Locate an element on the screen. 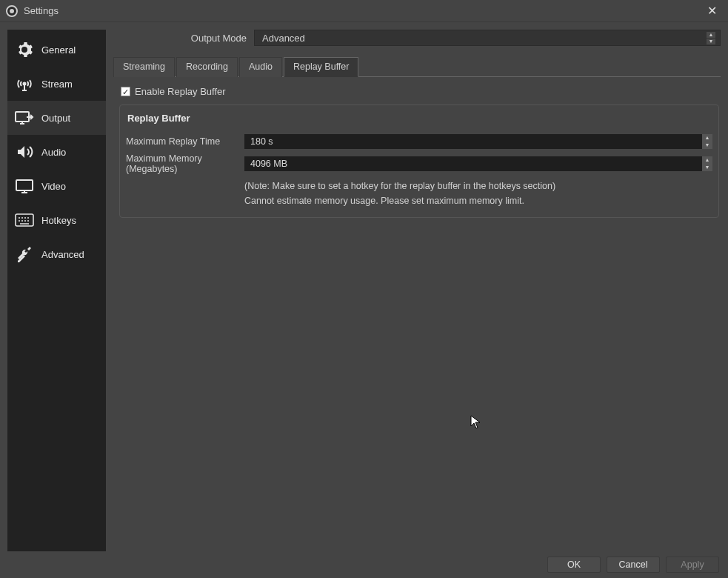 This screenshot has height=578, width=728. max-replay-time-label: Maximum Replay Time is located at coordinates (182, 142).